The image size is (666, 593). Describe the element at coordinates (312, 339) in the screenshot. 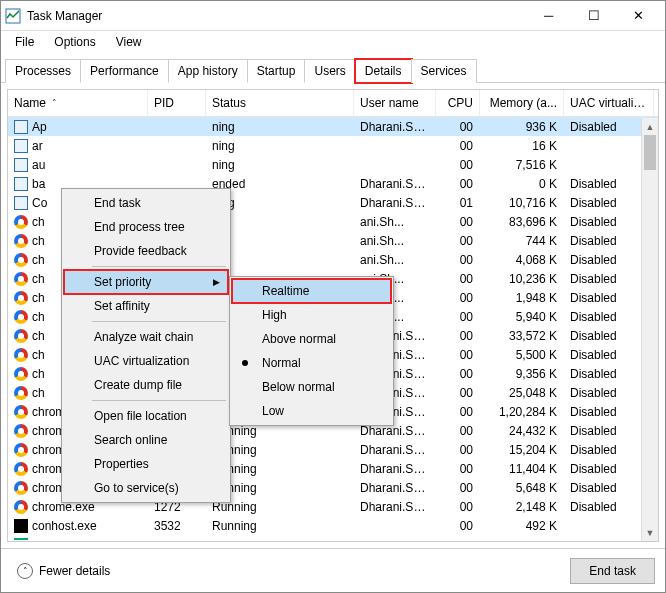

I see `priority-above-normal: Above normal` at that location.